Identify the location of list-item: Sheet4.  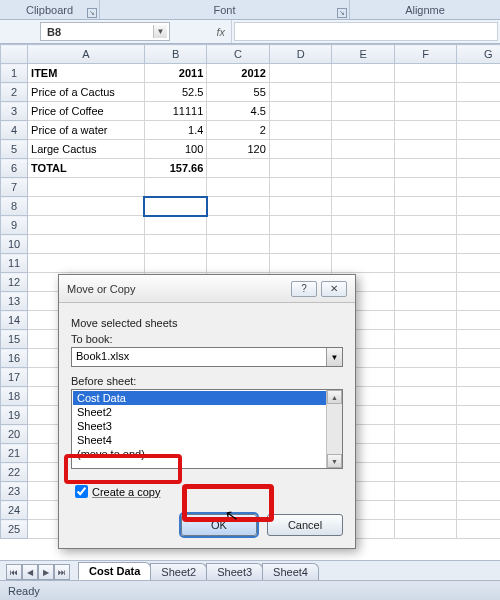
(207, 440).